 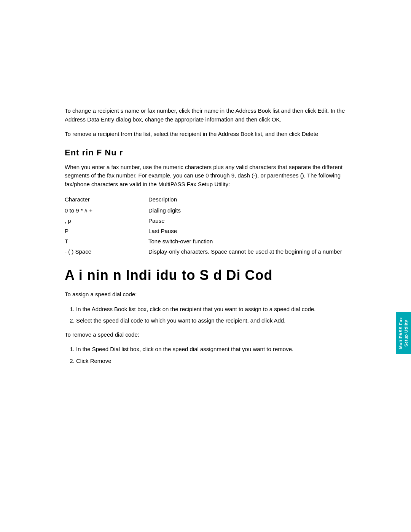 What do you see at coordinates (247, 241) in the screenshot?
I see `description-cell: Tone switch-over function` at bounding box center [247, 241].